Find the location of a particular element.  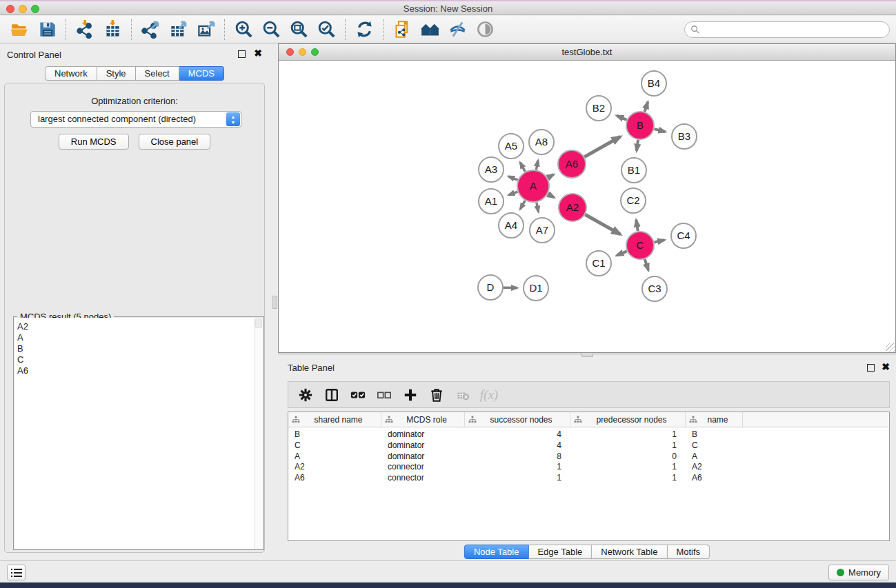

edge-A-A1 is located at coordinates (513, 193).